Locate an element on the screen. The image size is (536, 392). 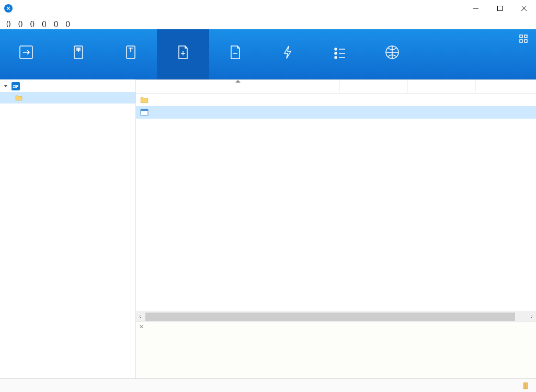
toolbar-test is located at coordinates (288, 54).